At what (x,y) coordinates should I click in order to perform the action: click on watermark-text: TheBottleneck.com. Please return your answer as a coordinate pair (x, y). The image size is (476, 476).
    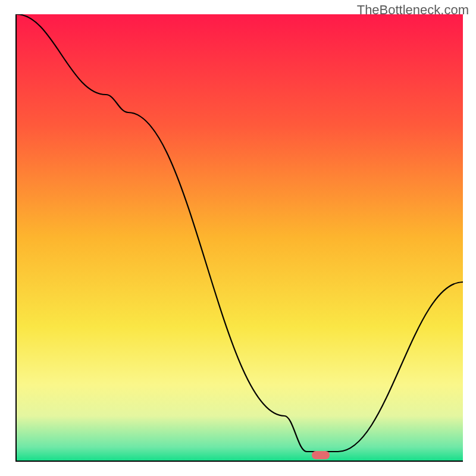
    Looking at the image, I should click on (413, 10).